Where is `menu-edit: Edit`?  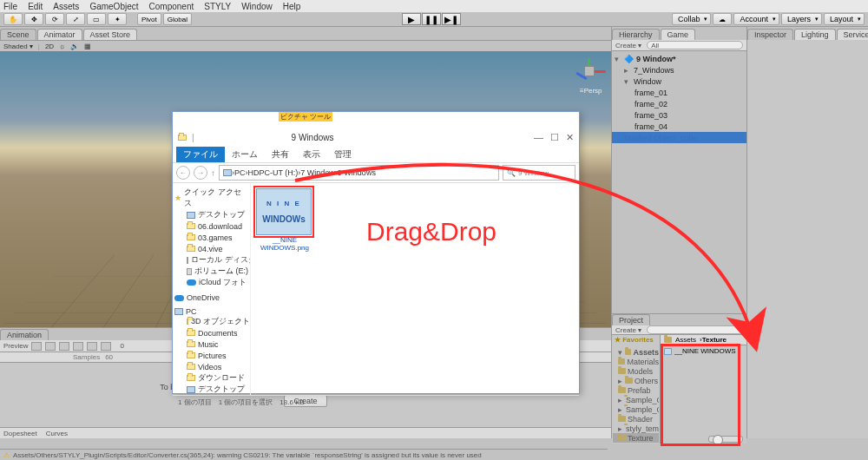 menu-edit: Edit is located at coordinates (35, 7).